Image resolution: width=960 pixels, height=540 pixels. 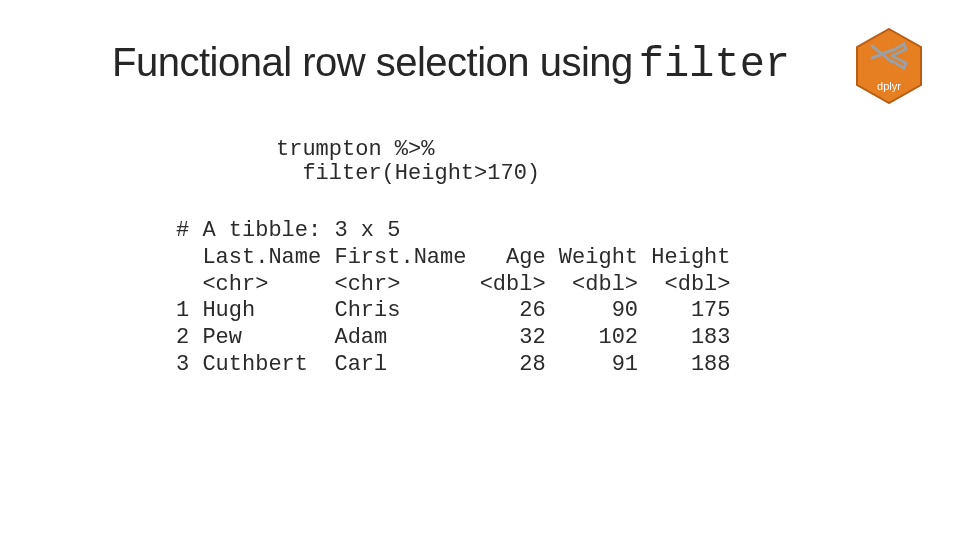 What do you see at coordinates (889, 66) in the screenshot?
I see `dplyr-hex-logo: dplyr` at bounding box center [889, 66].